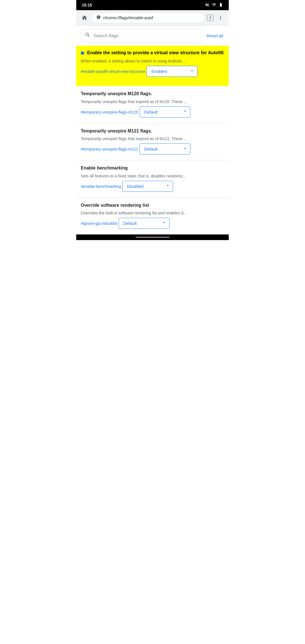 The width and height of the screenshot is (305, 644). I want to click on flag-entry-temporary-unexpire-m120: Temporarily unexpire M120 flags. Tempora…, so click(152, 105).